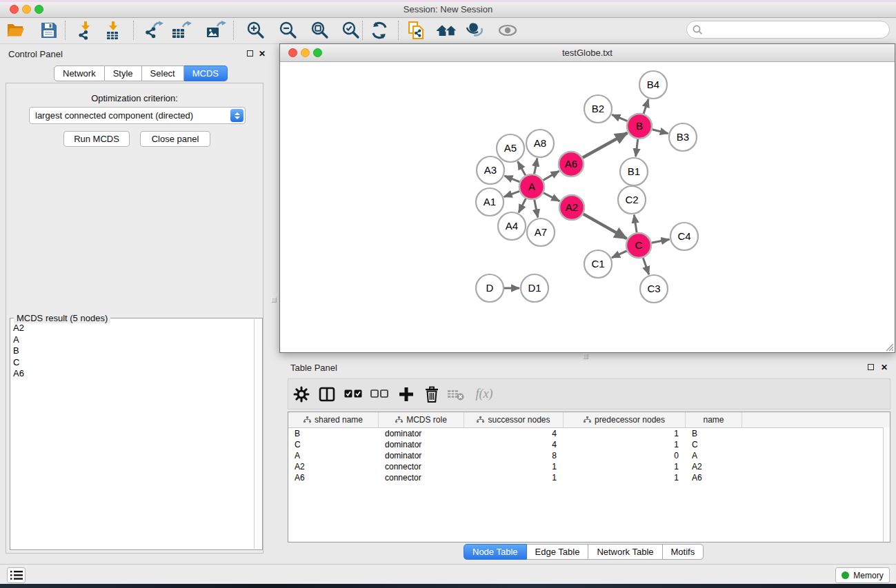 Image resolution: width=896 pixels, height=588 pixels. Describe the element at coordinates (714, 467) in the screenshot. I see `table-cell: A2` at that location.